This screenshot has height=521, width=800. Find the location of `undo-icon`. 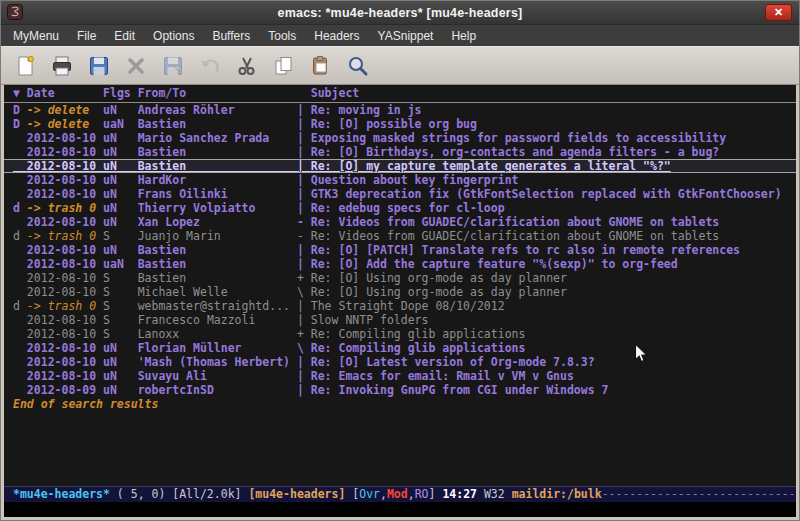

undo-icon is located at coordinates (210, 66).